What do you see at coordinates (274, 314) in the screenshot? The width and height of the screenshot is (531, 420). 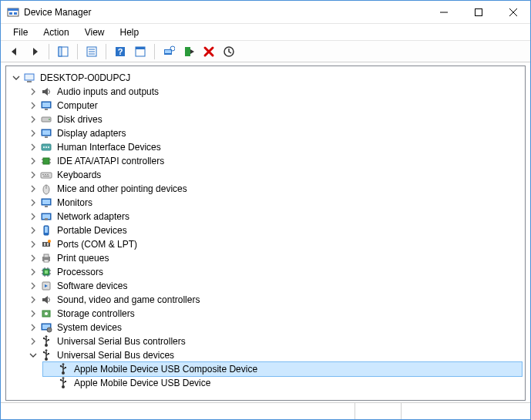 I see `tree-category: Storage controllers` at bounding box center [274, 314].